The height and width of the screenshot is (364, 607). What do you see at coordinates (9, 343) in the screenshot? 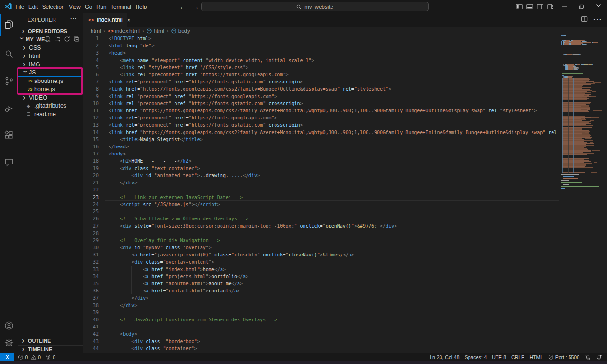
I see `settings-gear-icon` at bounding box center [9, 343].